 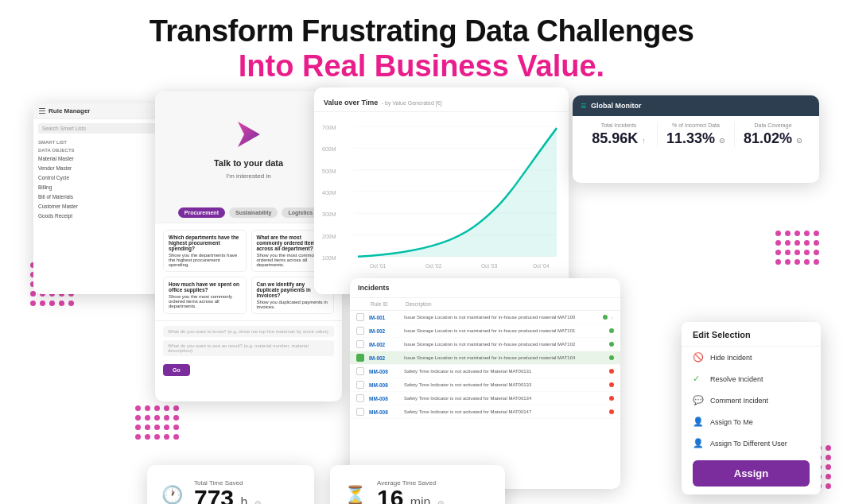 I want to click on question-item: How much have we spent on office supplie…, so click(x=205, y=296).